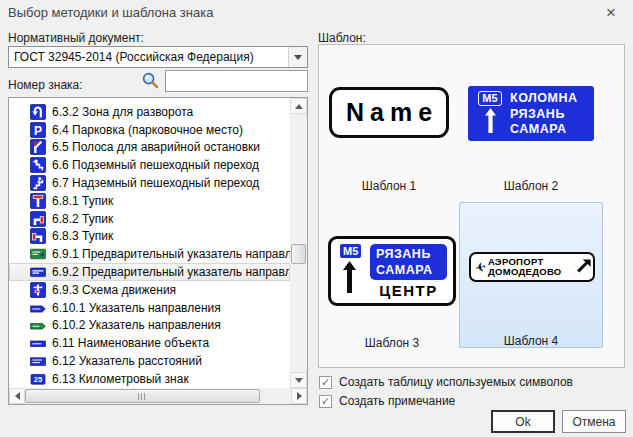 The height and width of the screenshot is (437, 633). What do you see at coordinates (150, 165) in the screenshot?
I see `list-item: 6.6 Подземный пешеходный переход` at bounding box center [150, 165].